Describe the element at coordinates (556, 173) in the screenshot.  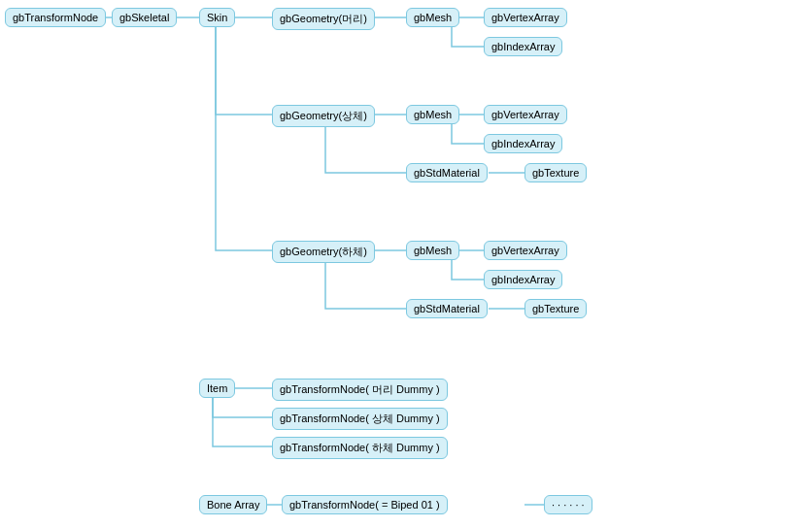
I see `node-gbTexture_upper: gbTexture` at that location.